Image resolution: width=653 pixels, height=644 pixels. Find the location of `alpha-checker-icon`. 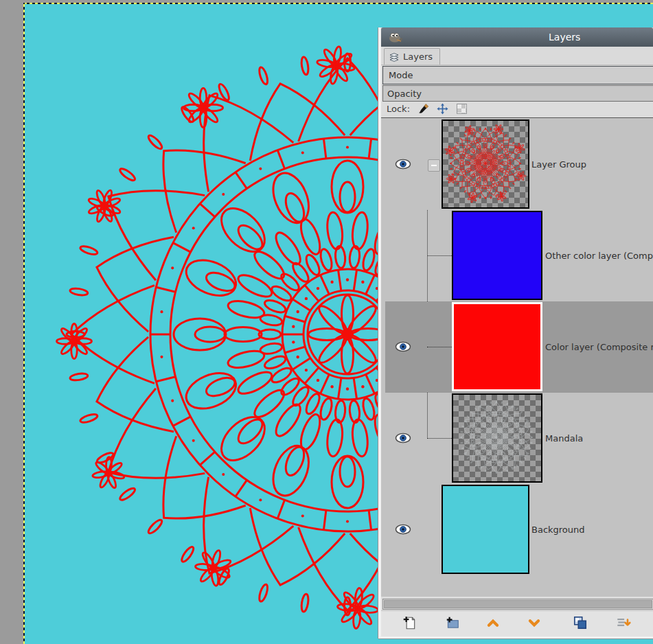

alpha-checker-icon is located at coordinates (461, 109).